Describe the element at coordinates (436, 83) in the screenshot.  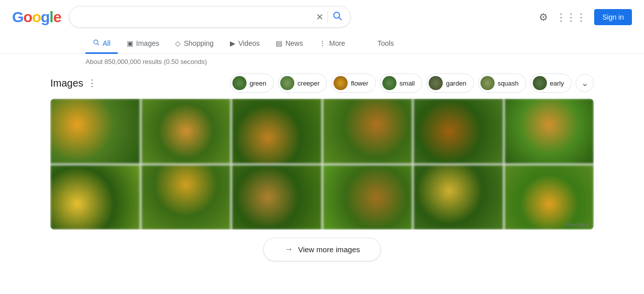
I see `chip-garden-thumb` at that location.